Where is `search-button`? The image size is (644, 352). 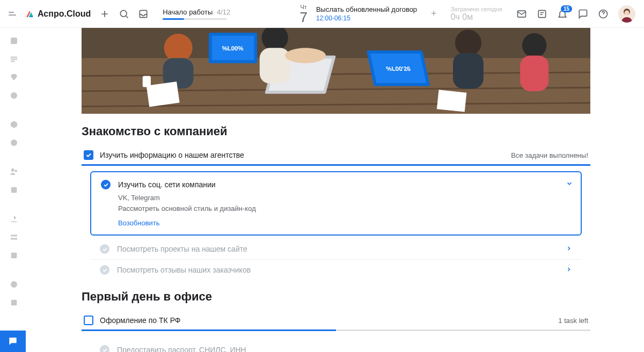 search-button is located at coordinates (124, 14).